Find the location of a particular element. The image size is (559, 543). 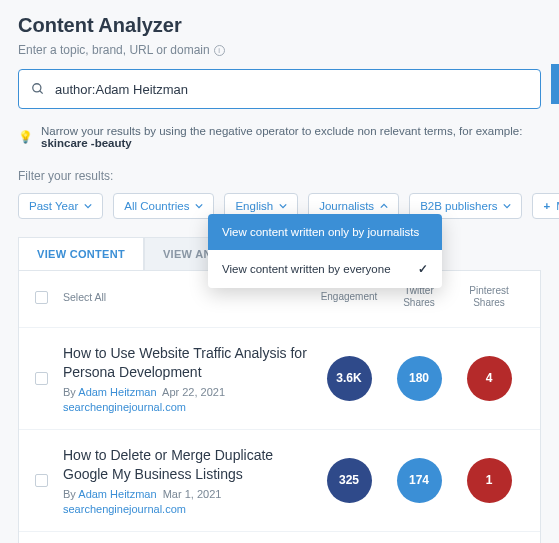

result-byline: By Adam Heitzman Apr 22, 2021 is located at coordinates (188, 392).